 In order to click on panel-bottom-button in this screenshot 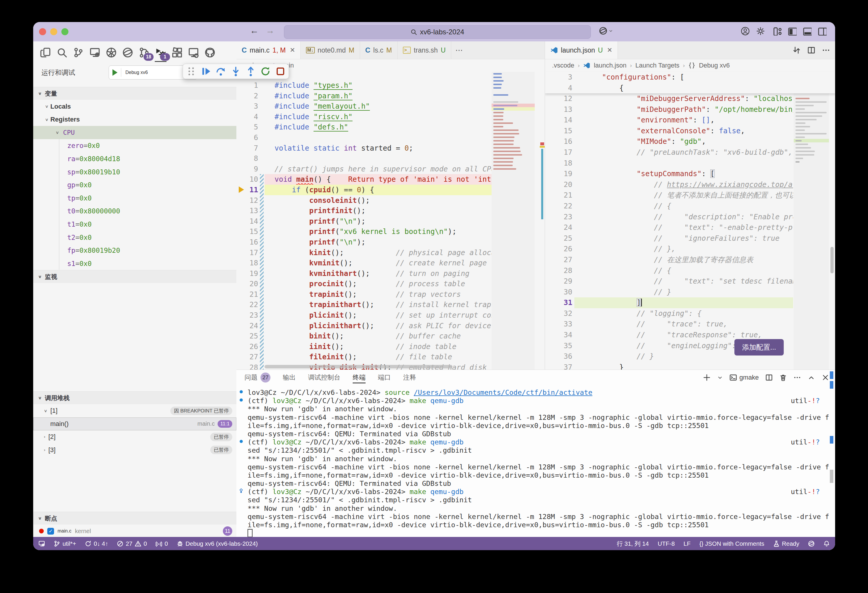, I will do `click(807, 32)`.